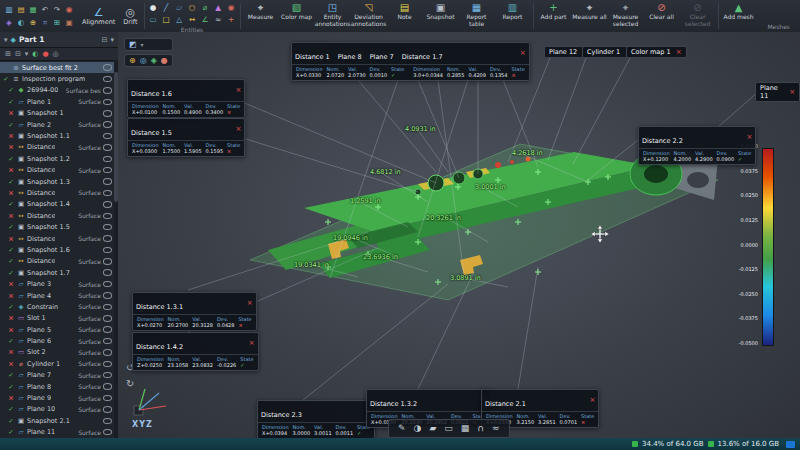 Image resolution: width=800 pixels, height=450 pixels. I want to click on axis-triad: X Y Z, so click(152, 409).